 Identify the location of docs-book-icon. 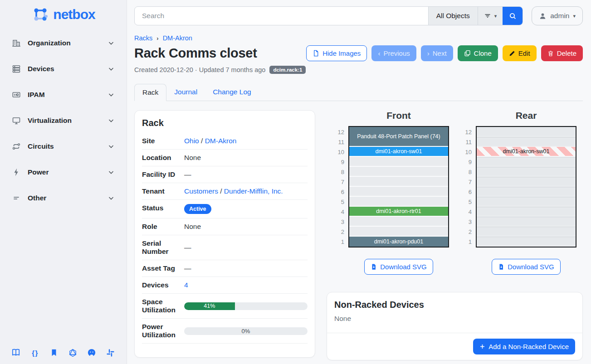
(16, 353).